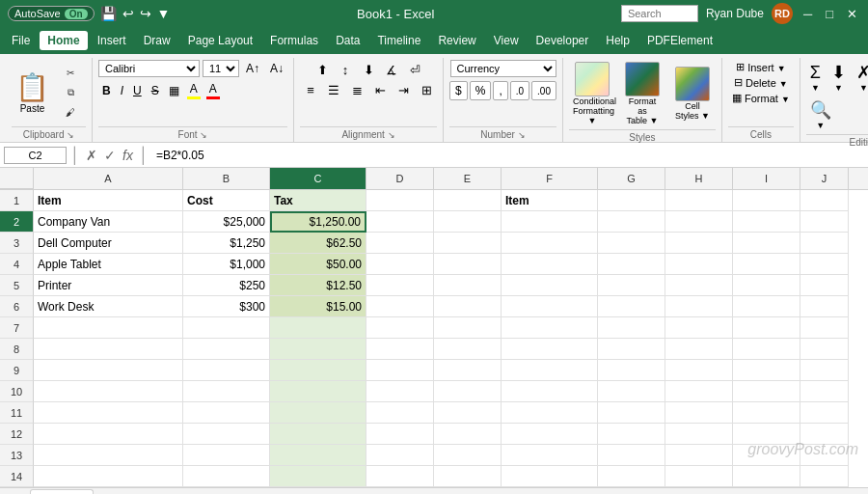 Image resolution: width=868 pixels, height=494 pixels. I want to click on cell-h9, so click(699, 370).